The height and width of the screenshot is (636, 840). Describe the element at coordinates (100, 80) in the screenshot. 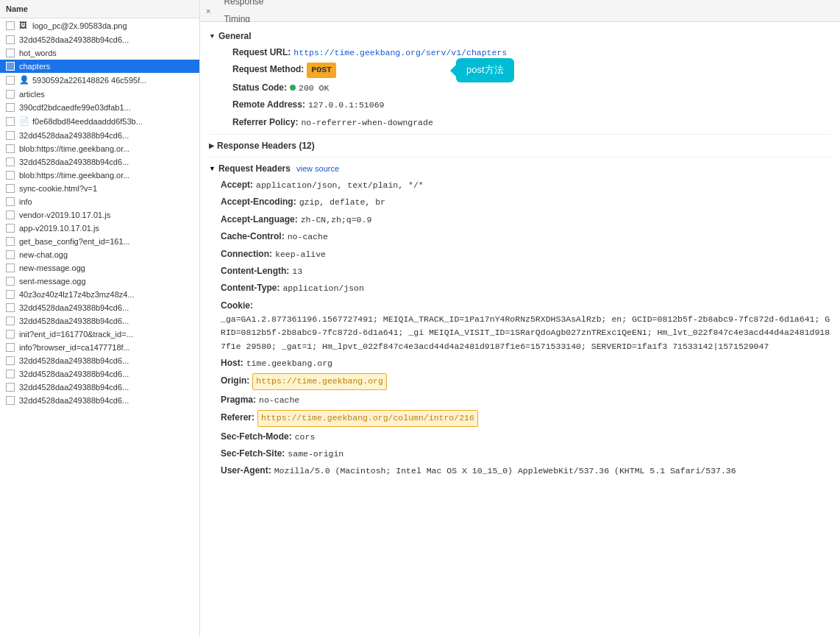

I see `file-item: 👤5930592a226148826 46c595f...` at that location.